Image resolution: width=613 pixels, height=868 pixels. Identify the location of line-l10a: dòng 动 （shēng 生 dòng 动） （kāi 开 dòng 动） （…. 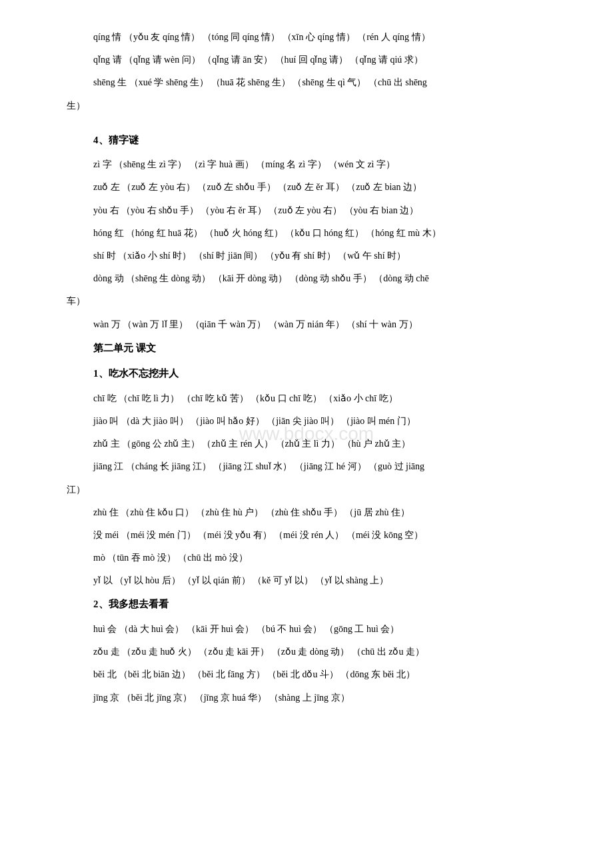
(326, 279).